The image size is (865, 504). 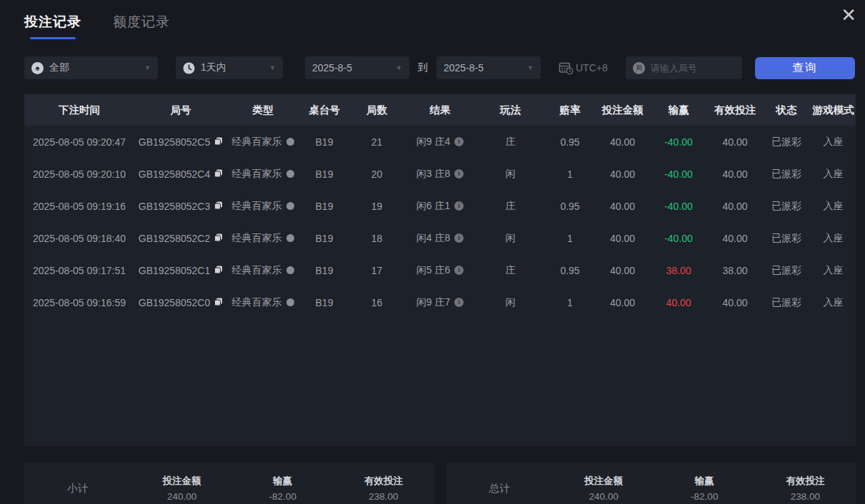 What do you see at coordinates (679, 271) in the screenshot?
I see `win-loss-value: 38.00` at bounding box center [679, 271].